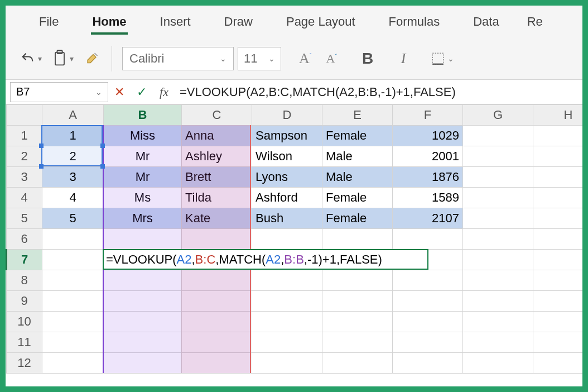 Image resolution: width=588 pixels, height=392 pixels. I want to click on tab-draw: Draw, so click(239, 22).